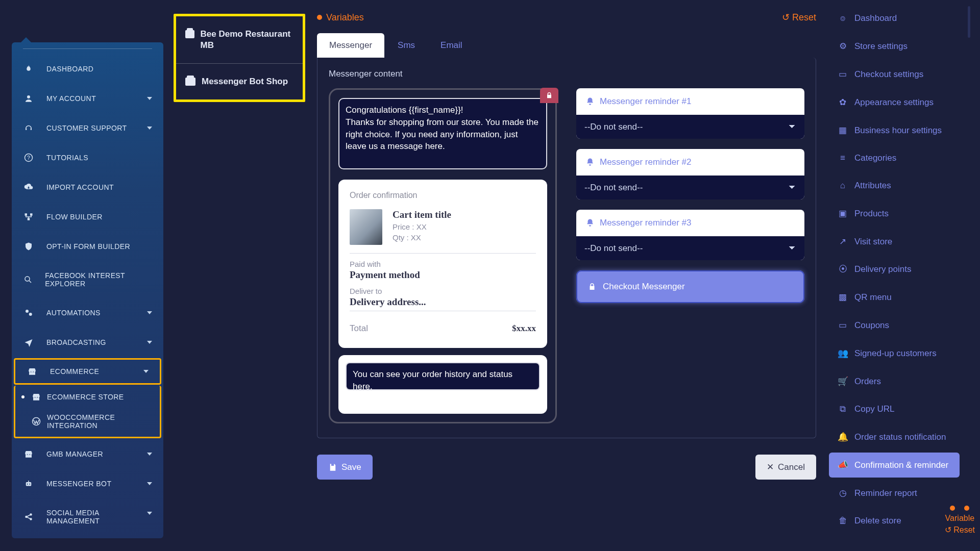 This screenshot has width=980, height=551. Describe the element at coordinates (894, 102) in the screenshot. I see `rb-appearance-settings: ✿Appearance settings` at that location.